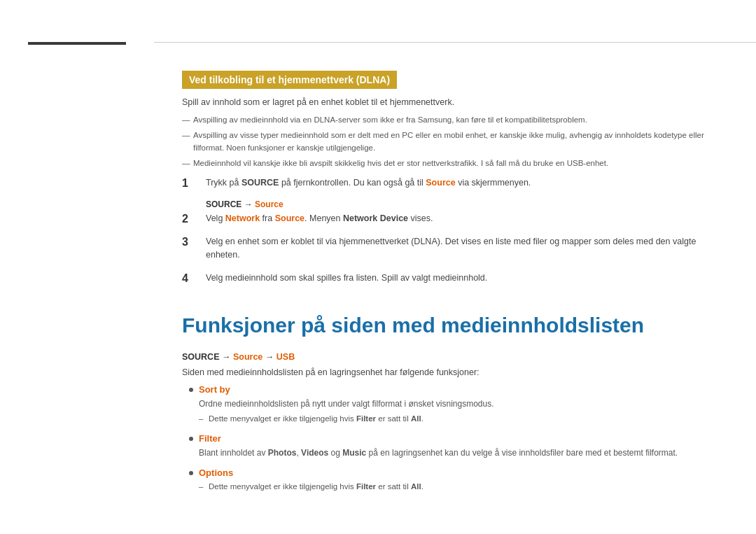  I want to click on feature-sortby-name: Sort by, so click(451, 389).